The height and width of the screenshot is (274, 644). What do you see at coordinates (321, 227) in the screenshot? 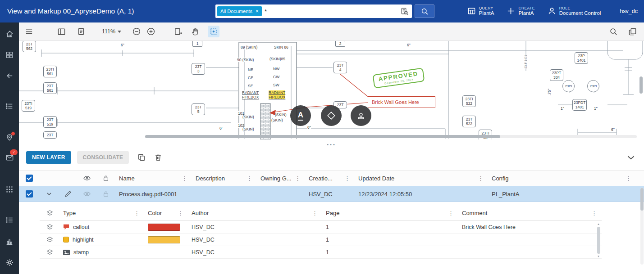
I see `markup-row: calloutHSV_DC1Brick Wall Goes Here` at bounding box center [321, 227].